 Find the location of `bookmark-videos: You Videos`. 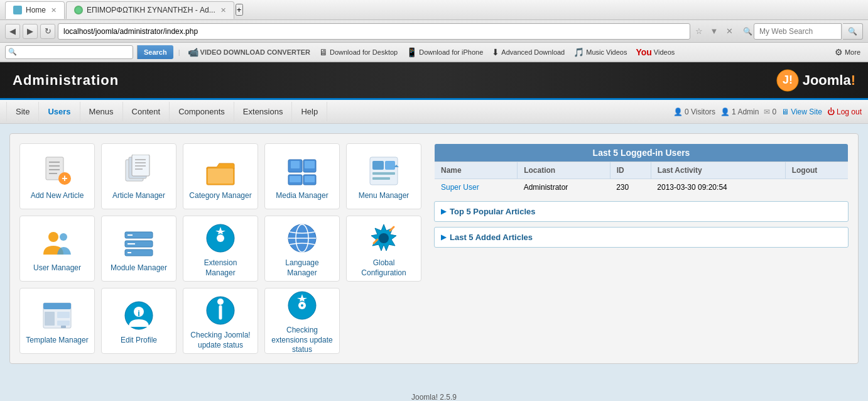

bookmark-videos: You Videos is located at coordinates (655, 52).